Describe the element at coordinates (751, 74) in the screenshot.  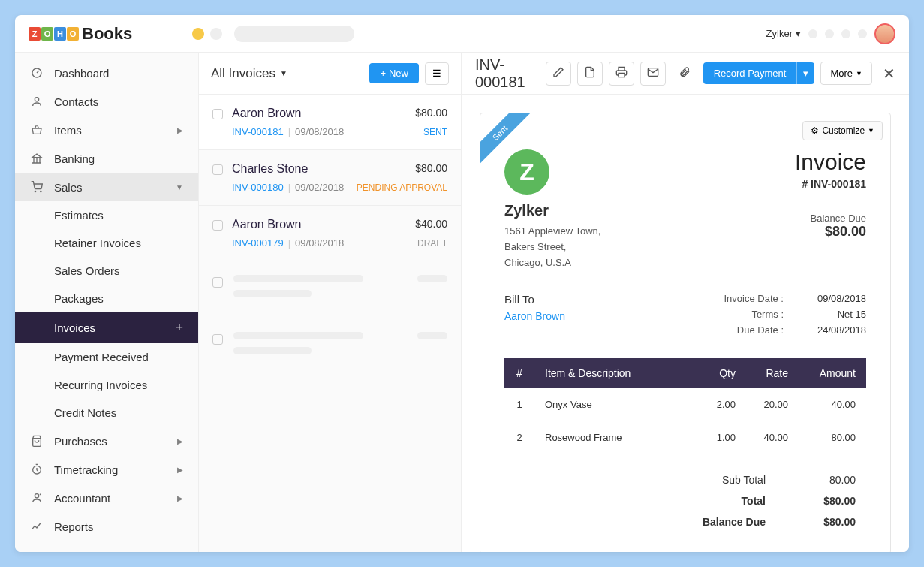
I see `record-payment-button: Record Payment` at that location.